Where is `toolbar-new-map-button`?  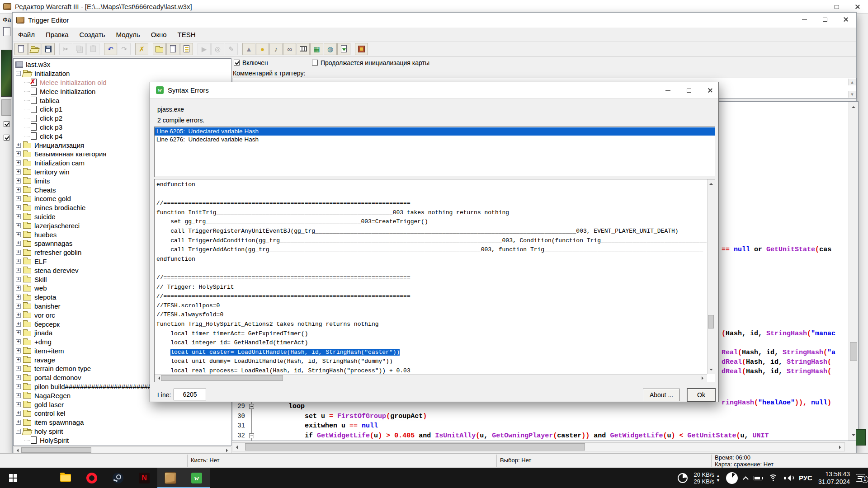 toolbar-new-map-button is located at coordinates (21, 49).